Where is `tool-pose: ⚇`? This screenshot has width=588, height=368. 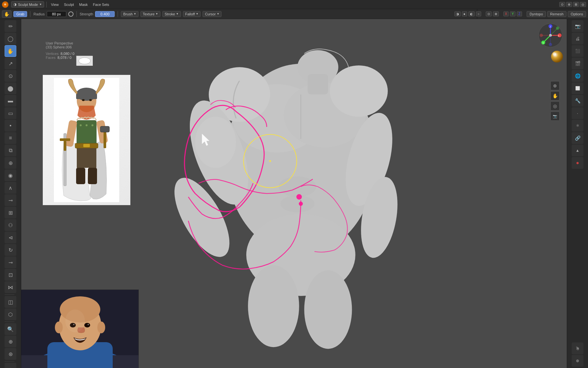 tool-pose: ⚇ is located at coordinates (10, 225).